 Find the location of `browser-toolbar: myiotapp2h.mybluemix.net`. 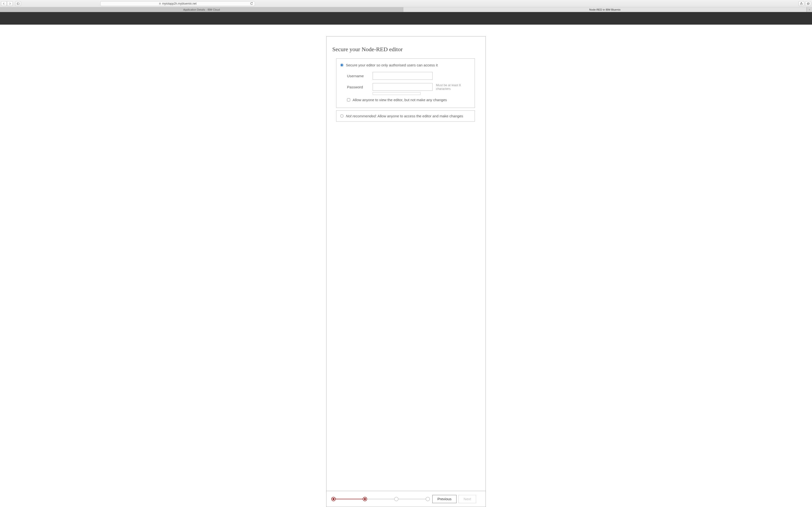

browser-toolbar: myiotapp2h.mybluemix.net is located at coordinates (406, 4).